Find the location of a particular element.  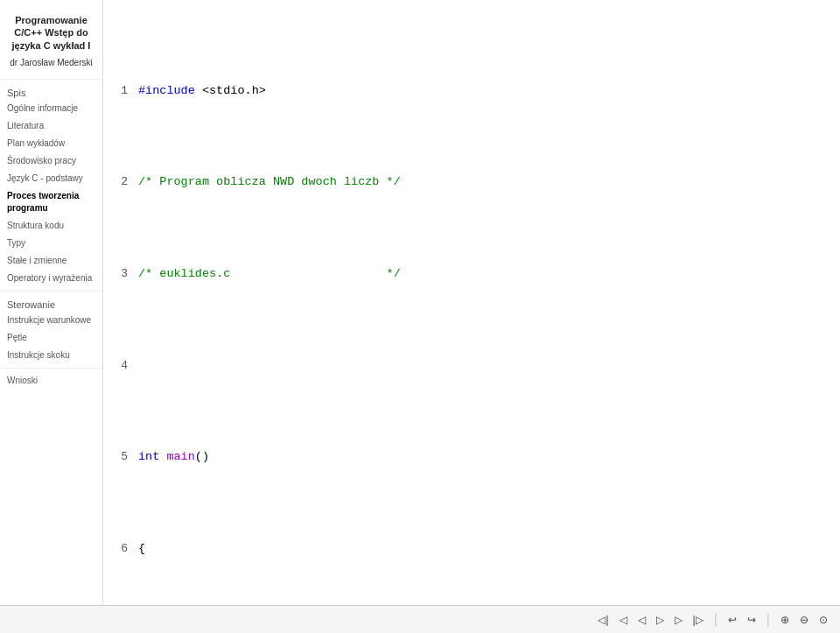

line-num-4: 4 is located at coordinates (125, 366).